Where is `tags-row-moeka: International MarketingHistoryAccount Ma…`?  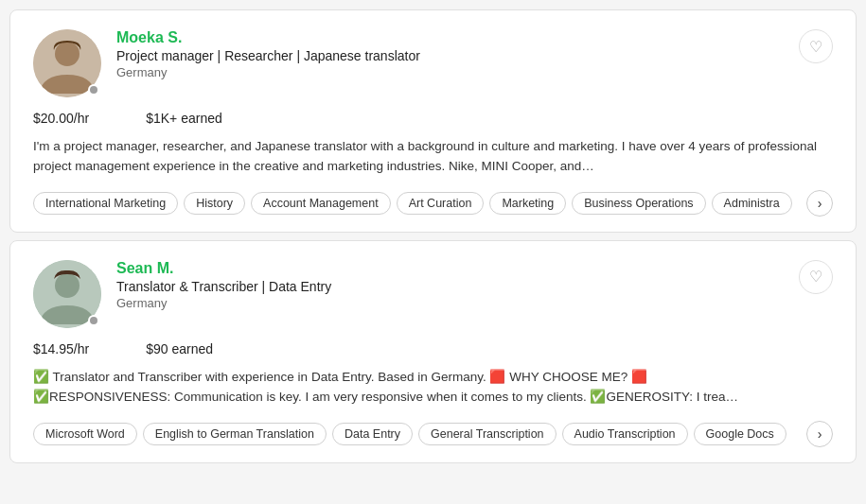
tags-row-moeka: International MarketingHistoryAccount Ma… is located at coordinates (433, 203).